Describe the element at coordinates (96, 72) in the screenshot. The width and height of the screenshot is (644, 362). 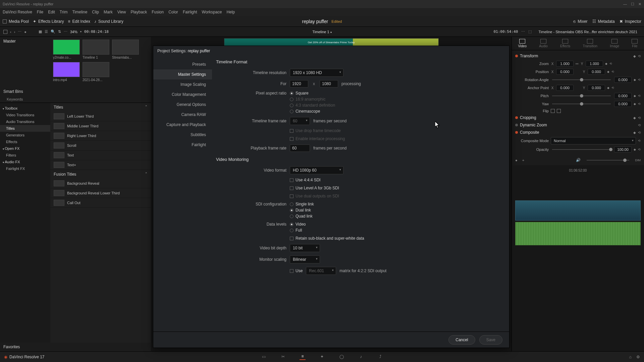
I see `media-clip: 2021-04-28...` at that location.